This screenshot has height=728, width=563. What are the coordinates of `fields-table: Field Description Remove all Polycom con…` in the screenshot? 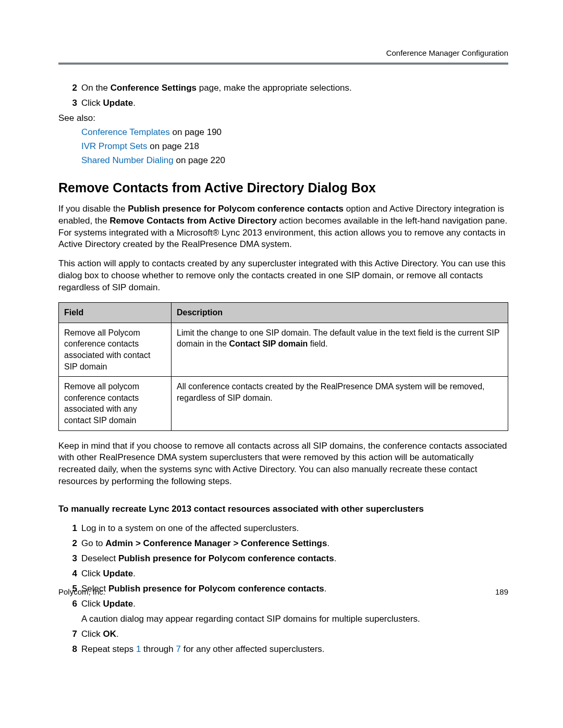 It's located at (284, 366).